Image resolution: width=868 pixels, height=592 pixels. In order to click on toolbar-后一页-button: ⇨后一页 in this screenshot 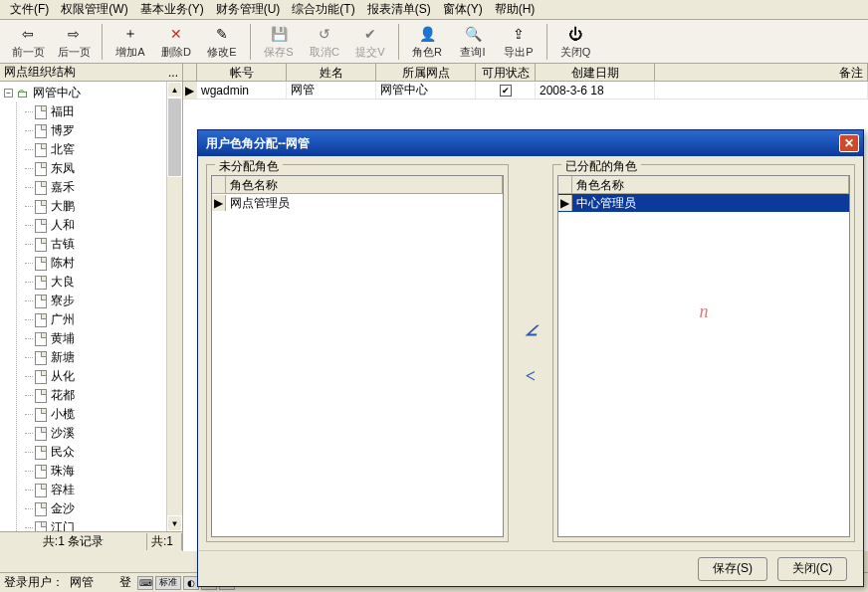, I will do `click(74, 42)`.